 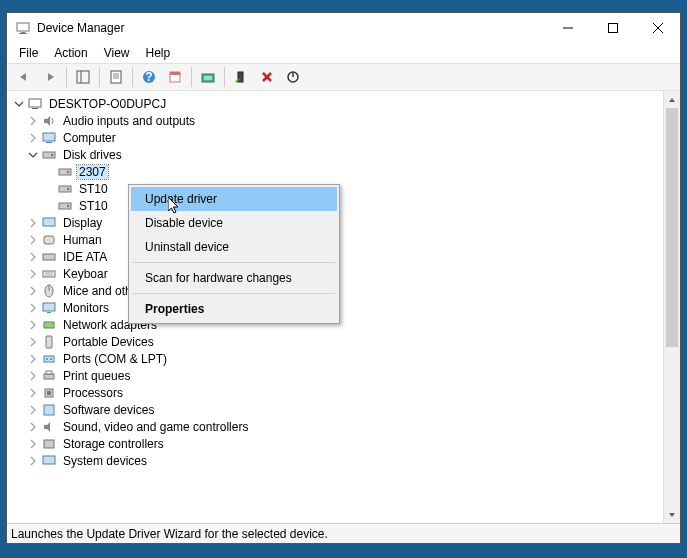 What do you see at coordinates (65, 172) in the screenshot?
I see `disk-icon` at bounding box center [65, 172].